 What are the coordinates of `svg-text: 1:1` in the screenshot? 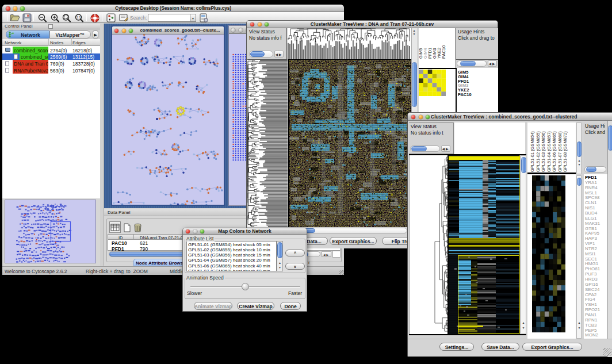 It's located at (79, 17).